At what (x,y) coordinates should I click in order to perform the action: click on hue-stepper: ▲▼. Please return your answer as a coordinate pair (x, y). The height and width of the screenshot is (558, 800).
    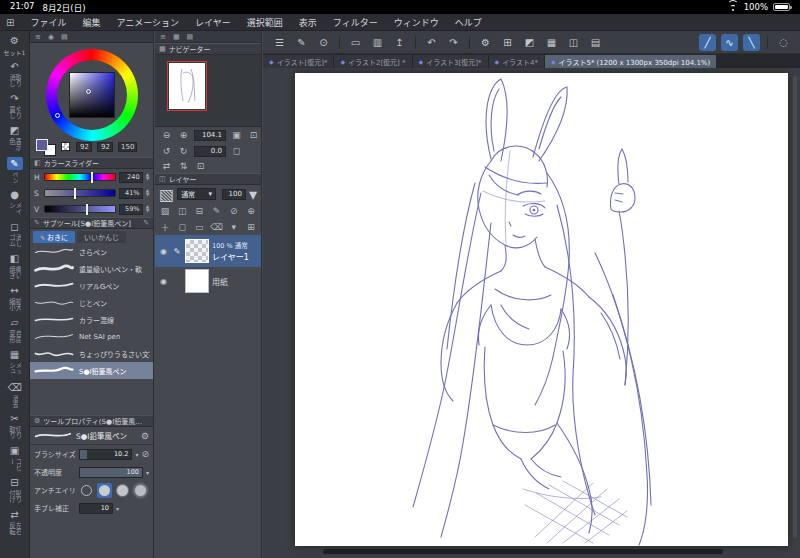
    Looking at the image, I should click on (148, 177).